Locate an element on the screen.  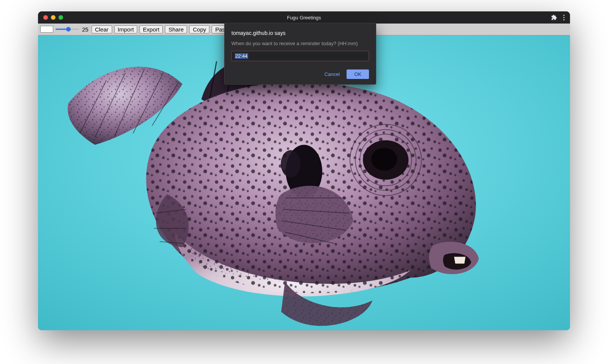
dialog-says-suffix: says is located at coordinates (280, 33).